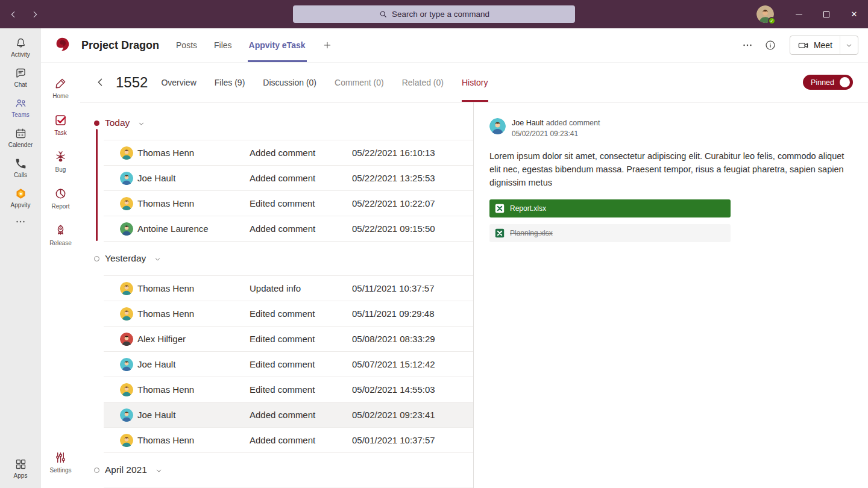 The image size is (868, 488). I want to click on rail-item-calls: Calls, so click(20, 167).